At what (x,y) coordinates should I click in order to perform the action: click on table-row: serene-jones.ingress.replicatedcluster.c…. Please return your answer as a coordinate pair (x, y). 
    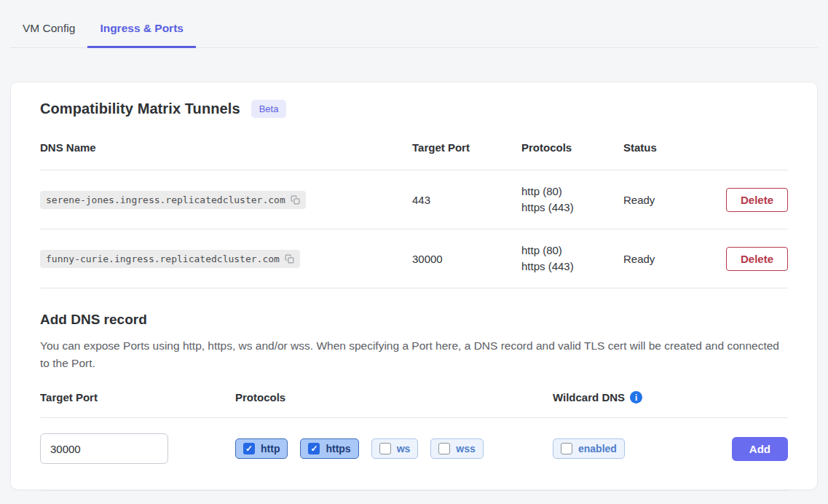
    Looking at the image, I should click on (414, 200).